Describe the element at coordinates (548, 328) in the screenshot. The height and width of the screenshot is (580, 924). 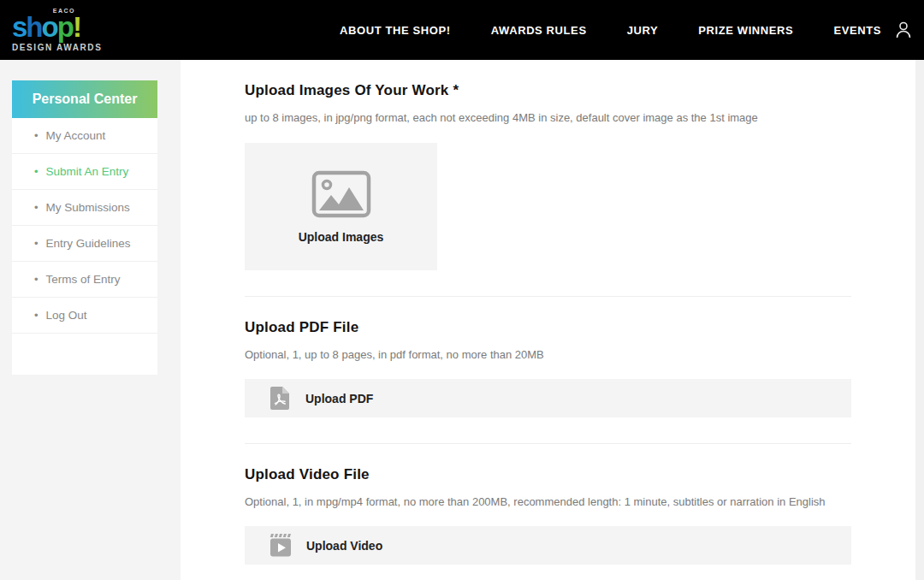
I see `upload-pdf-heading: Upload PDF File` at that location.